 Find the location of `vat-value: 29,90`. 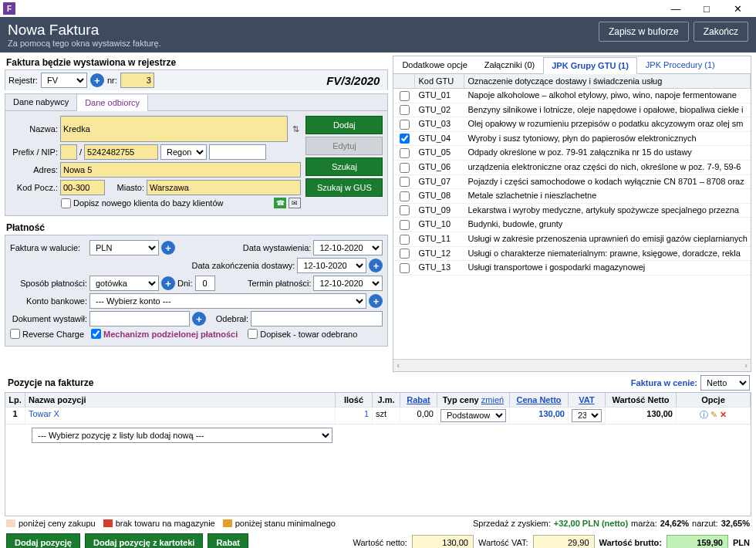

vat-value: 29,90 is located at coordinates (564, 542).